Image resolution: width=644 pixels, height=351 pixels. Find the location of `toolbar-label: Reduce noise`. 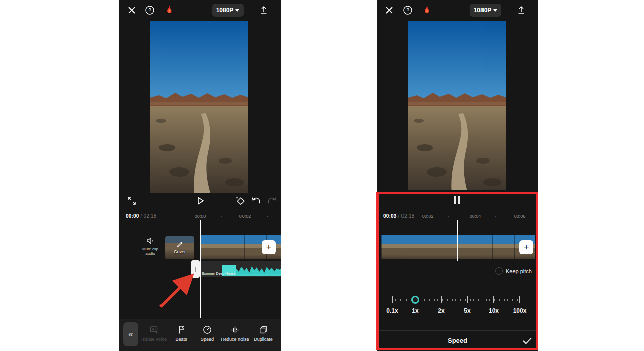

toolbar-label: Reduce noise is located at coordinates (234, 339).